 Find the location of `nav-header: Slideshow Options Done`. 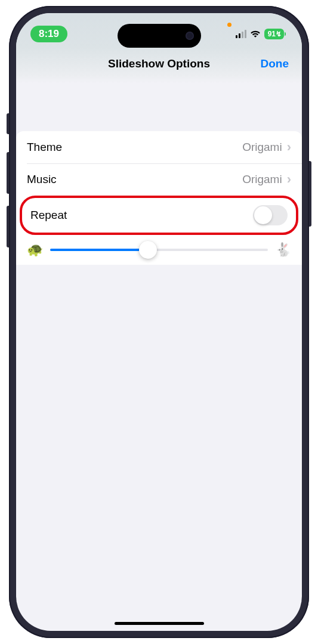

nav-header: Slideshow Options Done is located at coordinates (159, 66).